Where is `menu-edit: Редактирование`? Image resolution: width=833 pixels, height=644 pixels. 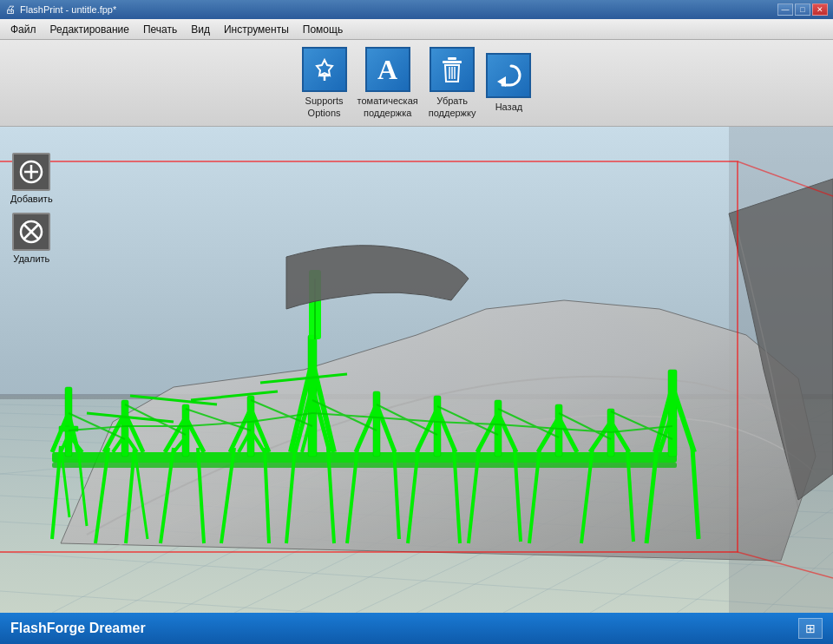 menu-edit: Редактирование is located at coordinates (90, 30).